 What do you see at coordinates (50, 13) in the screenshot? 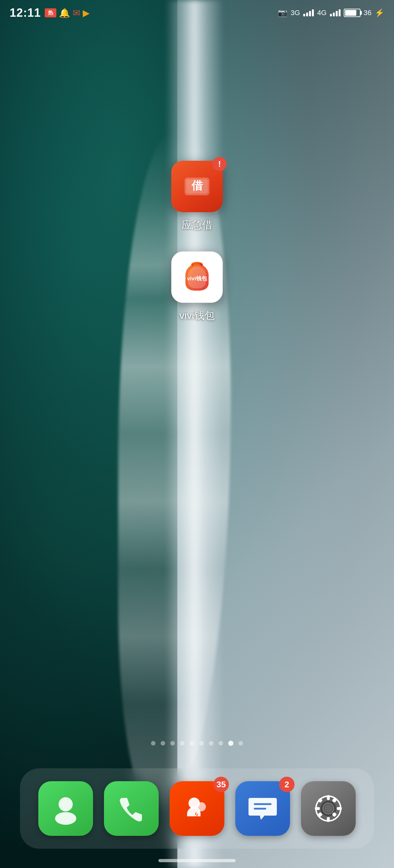
I see `status-left: 12:11 热 🔔 ✉ ▶` at bounding box center [50, 13].